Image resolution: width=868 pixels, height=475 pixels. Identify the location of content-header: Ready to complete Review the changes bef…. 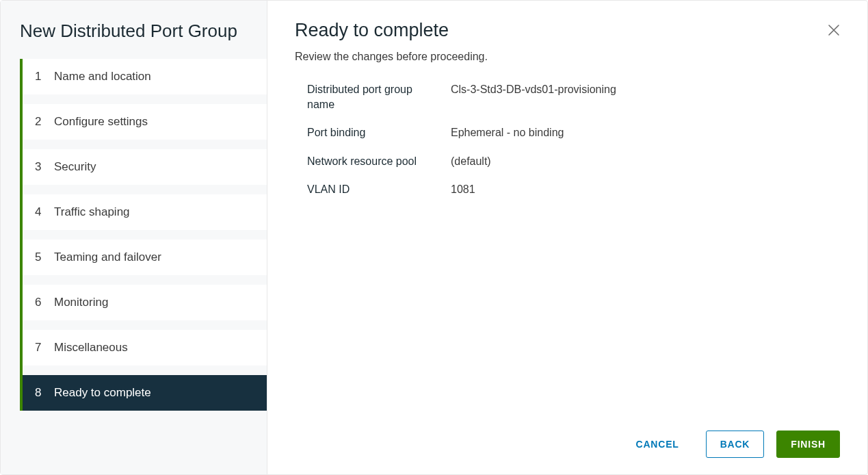
(568, 51).